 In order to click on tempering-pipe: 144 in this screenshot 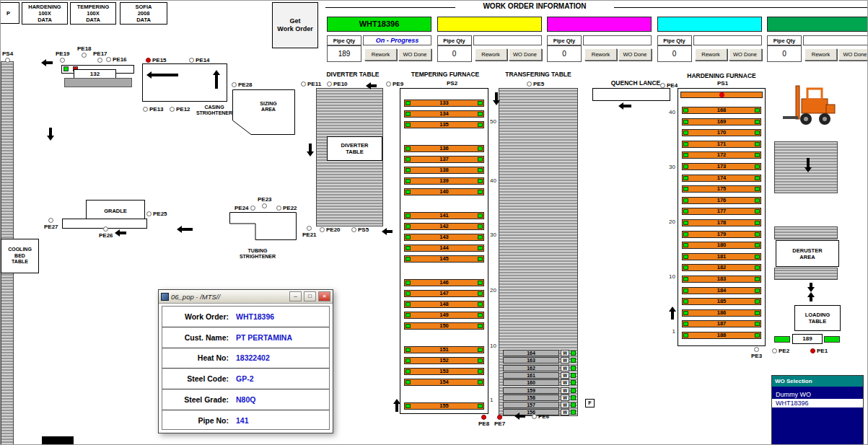, I will do `click(444, 248)`.